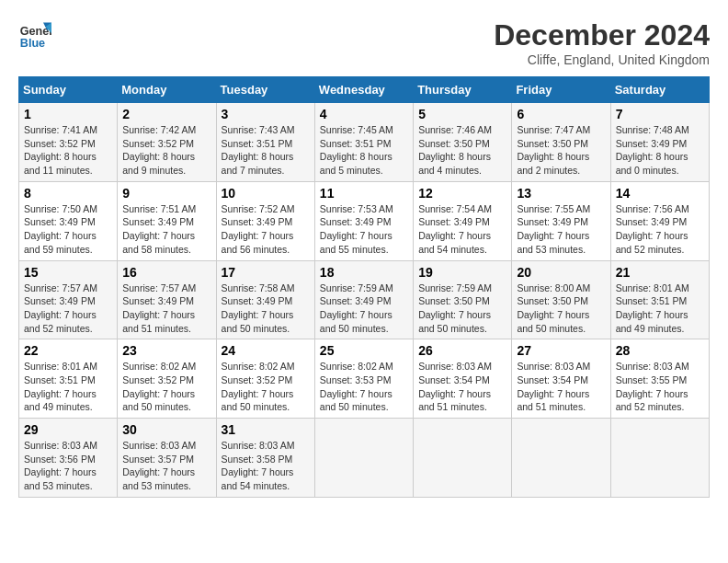 Image resolution: width=728 pixels, height=563 pixels. Describe the element at coordinates (364, 193) in the screenshot. I see `day-number: 11` at that location.